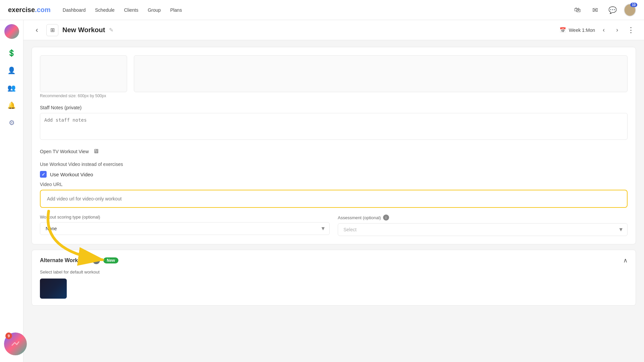 The width and height of the screenshot is (644, 362). I want to click on notifications-icon: 10, so click(630, 10).